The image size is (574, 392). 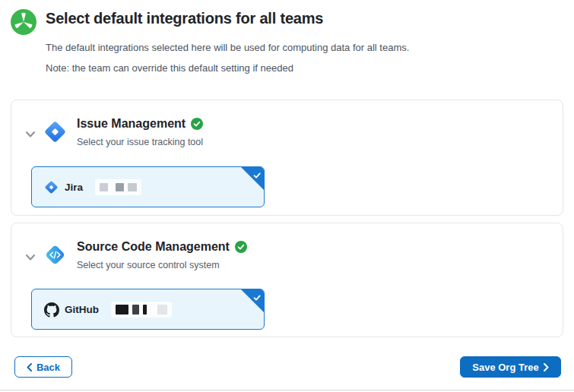 What do you see at coordinates (287, 390) in the screenshot?
I see `page-bottom-divider` at bounding box center [287, 390].